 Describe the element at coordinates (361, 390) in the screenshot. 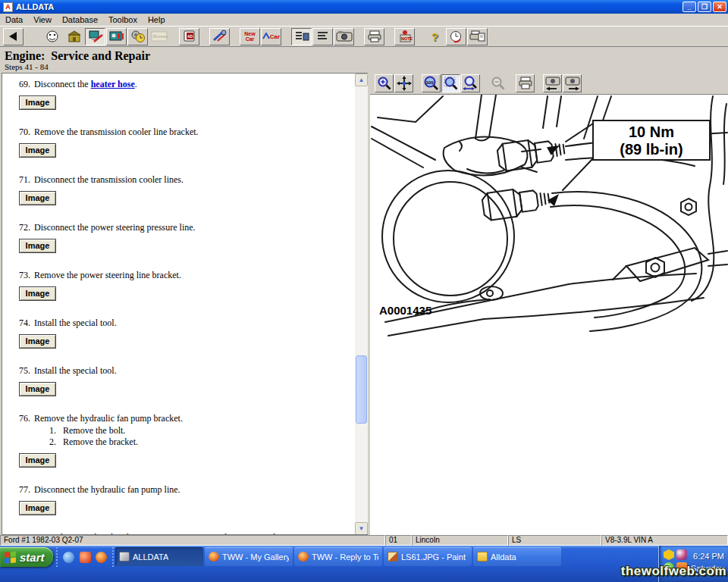

I see `scrollbar-thumb` at that location.